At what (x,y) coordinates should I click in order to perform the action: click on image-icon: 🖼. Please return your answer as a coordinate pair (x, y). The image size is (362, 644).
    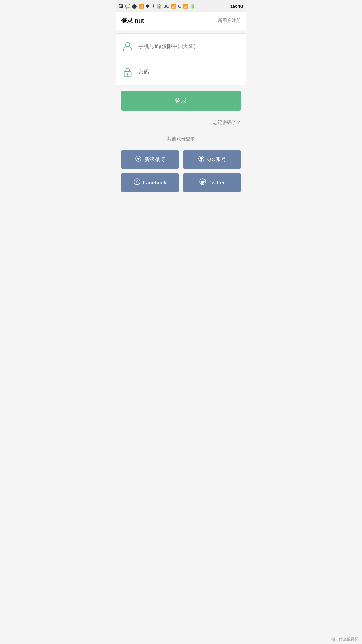
    Looking at the image, I should click on (121, 6).